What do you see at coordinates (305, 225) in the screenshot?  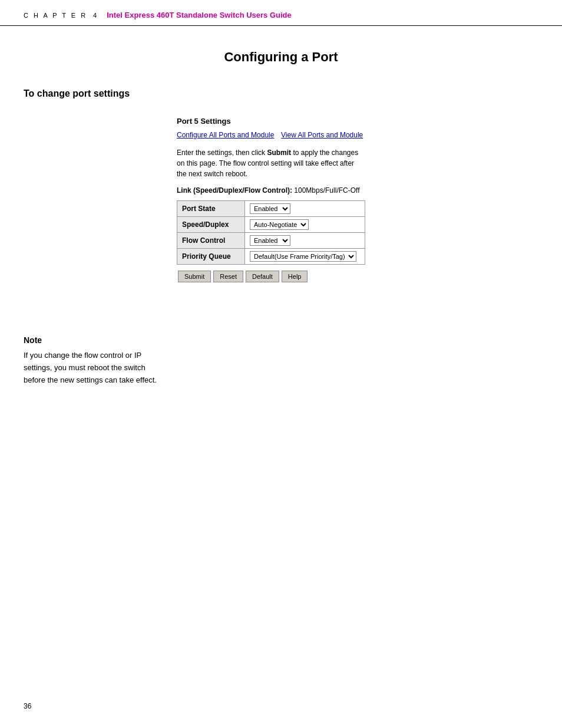 I see `speed-duplex-cell: Auto-Negotiate 10Mbps/Half 10Mbps/Full 1…` at bounding box center [305, 225].